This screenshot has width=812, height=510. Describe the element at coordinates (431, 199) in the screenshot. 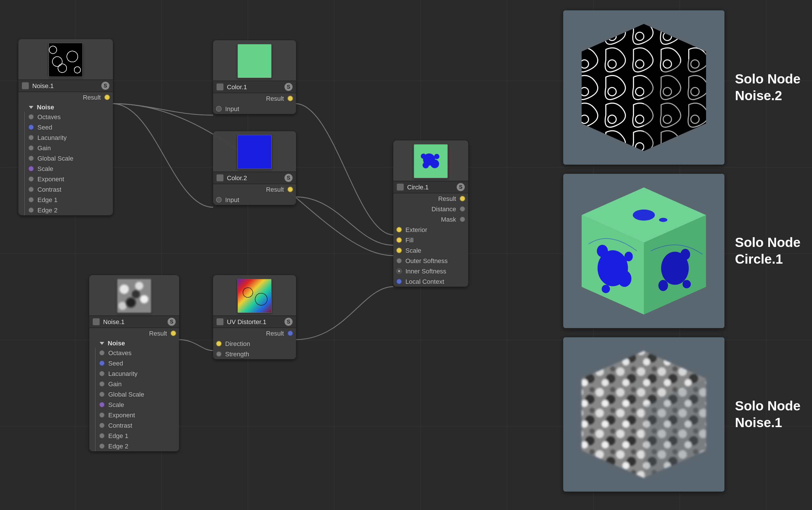

I see `output-row: Result` at that location.